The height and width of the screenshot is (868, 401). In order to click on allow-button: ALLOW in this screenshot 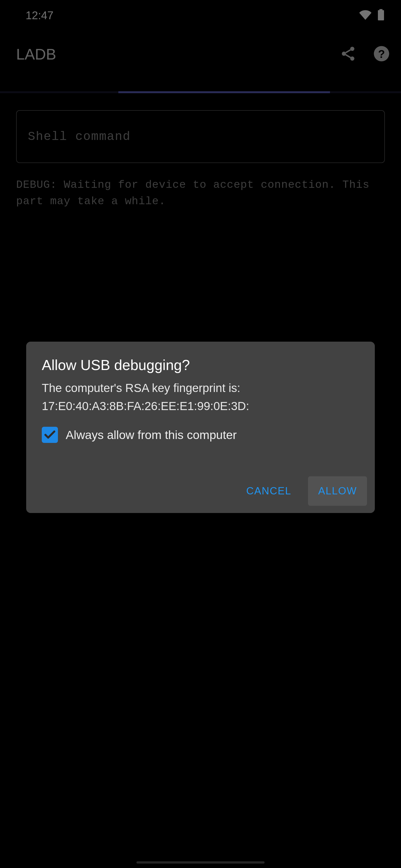, I will do `click(337, 491)`.